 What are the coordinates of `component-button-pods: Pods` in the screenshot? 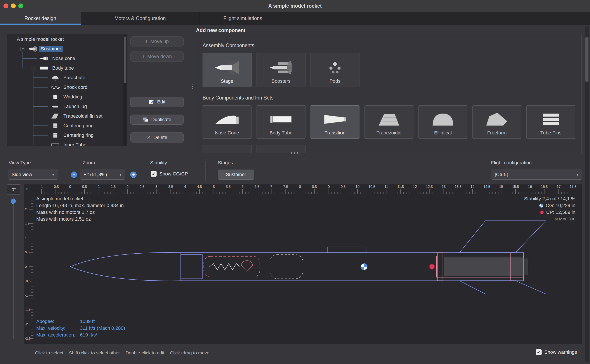 It's located at (335, 70).